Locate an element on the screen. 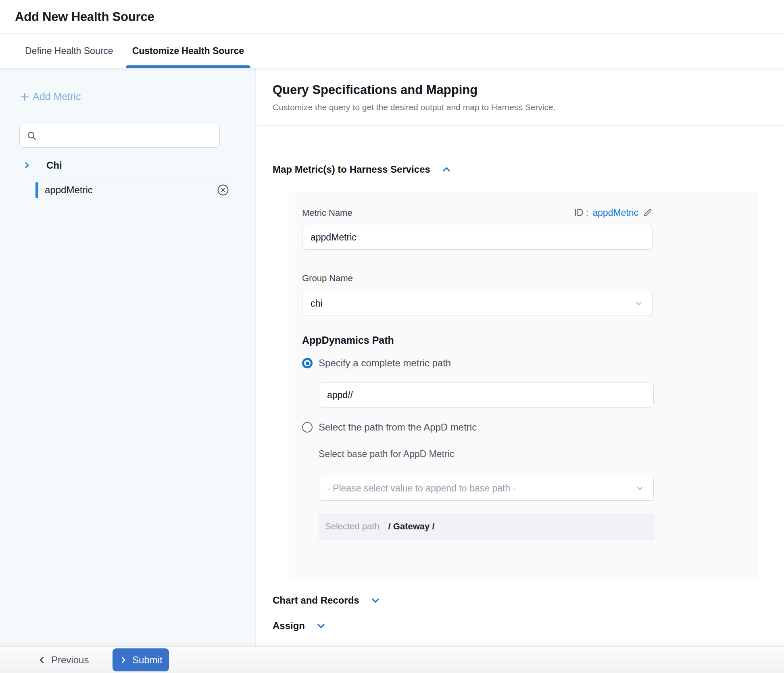 This screenshot has width=784, height=673. radio-button-unselected is located at coordinates (307, 427).